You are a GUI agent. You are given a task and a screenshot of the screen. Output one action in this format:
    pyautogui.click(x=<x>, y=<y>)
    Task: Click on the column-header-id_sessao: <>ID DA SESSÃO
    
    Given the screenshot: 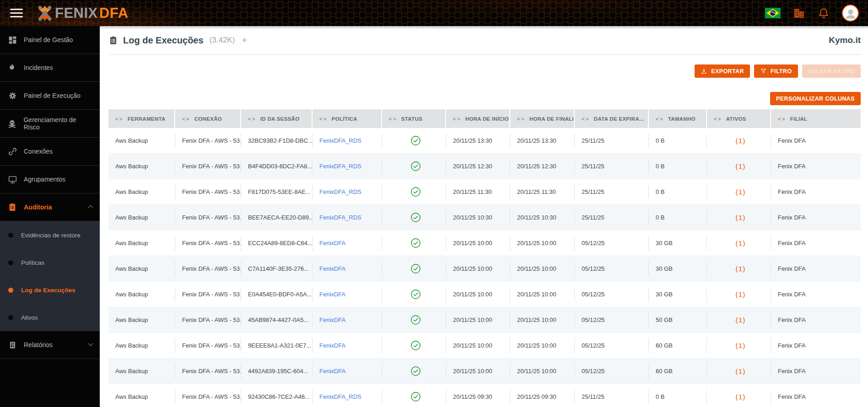 What is the action you would take?
    pyautogui.click(x=277, y=119)
    